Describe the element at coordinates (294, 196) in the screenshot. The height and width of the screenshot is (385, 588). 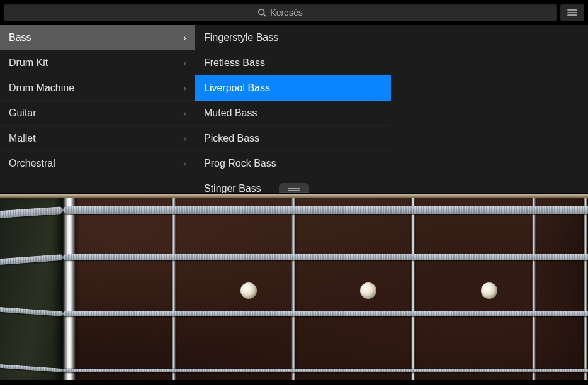
I see `fretboard-top-bevel` at that location.